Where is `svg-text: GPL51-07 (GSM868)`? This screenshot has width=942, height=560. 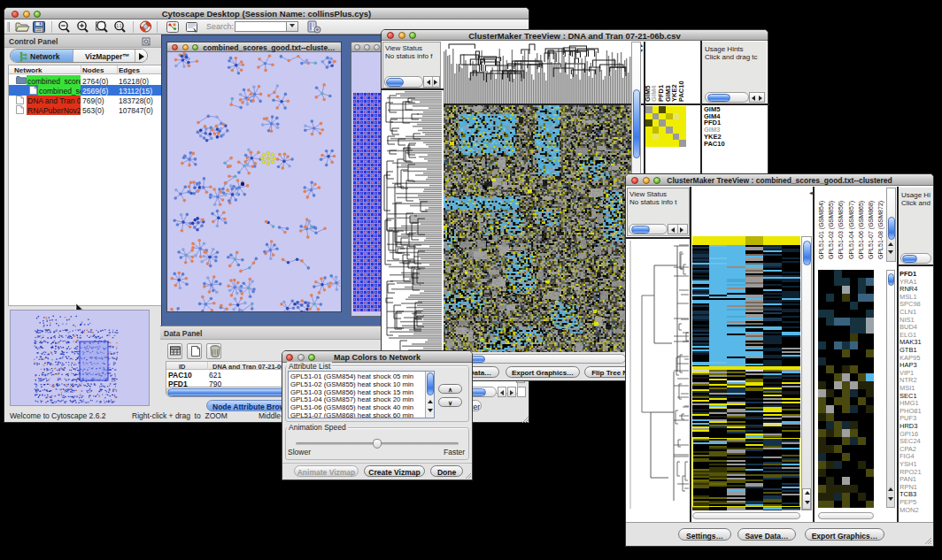
svg-text: GPL51-07 (GSM868) is located at coordinates (871, 230).